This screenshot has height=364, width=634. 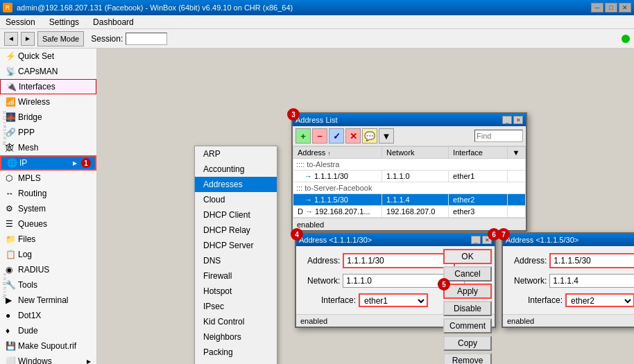 What do you see at coordinates (49, 102) in the screenshot?
I see `sidebar-item-wireless: 📶 Wireless` at bounding box center [49, 102].